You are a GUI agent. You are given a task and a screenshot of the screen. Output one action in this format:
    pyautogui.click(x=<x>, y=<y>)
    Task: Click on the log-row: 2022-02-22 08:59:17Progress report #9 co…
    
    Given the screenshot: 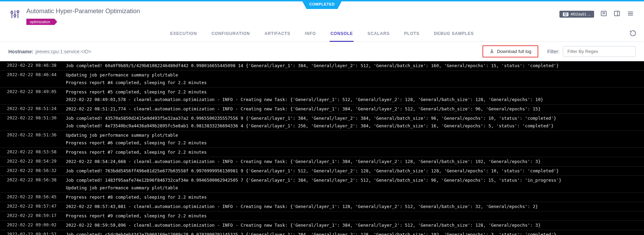 What is the action you would take?
    pyautogui.click(x=322, y=216)
    